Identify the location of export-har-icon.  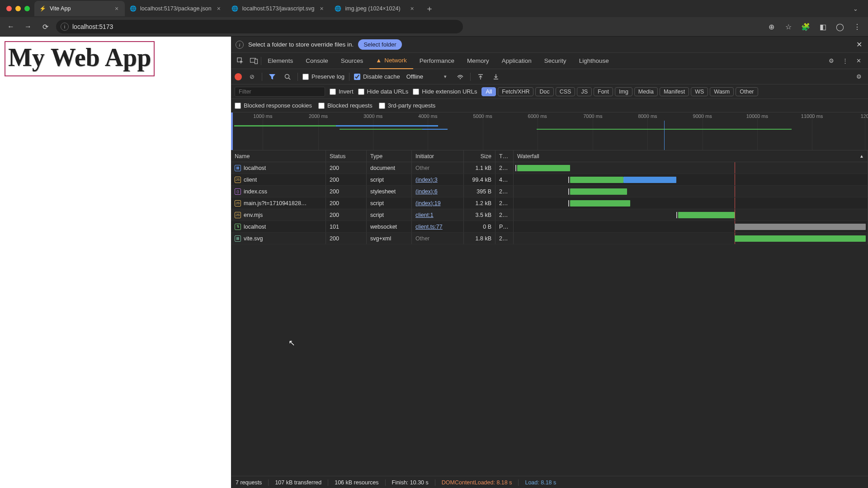
(496, 77).